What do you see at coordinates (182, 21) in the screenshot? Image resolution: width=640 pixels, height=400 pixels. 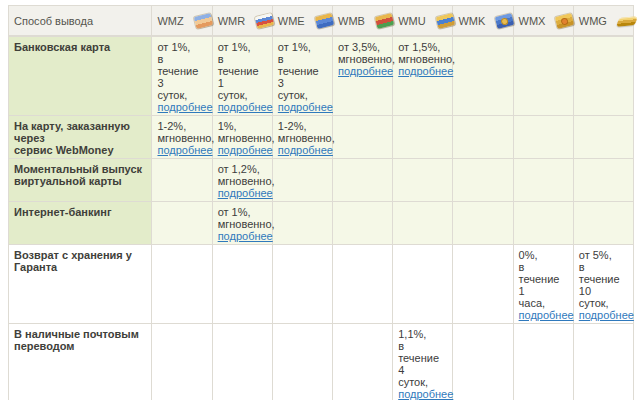 I see `column-header-wmz: WMZ` at bounding box center [182, 21].